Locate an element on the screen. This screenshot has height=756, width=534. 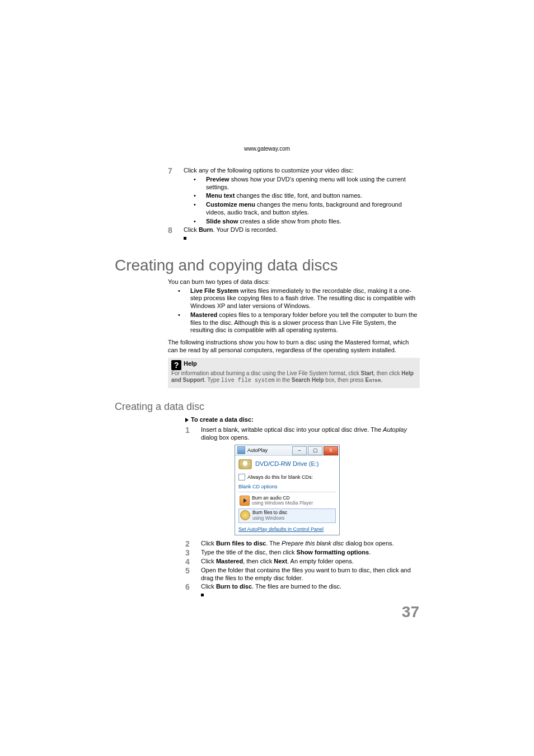
autoplay-drive-row: DVD/CD-RW Drive (E:) is located at coordinates (287, 464).